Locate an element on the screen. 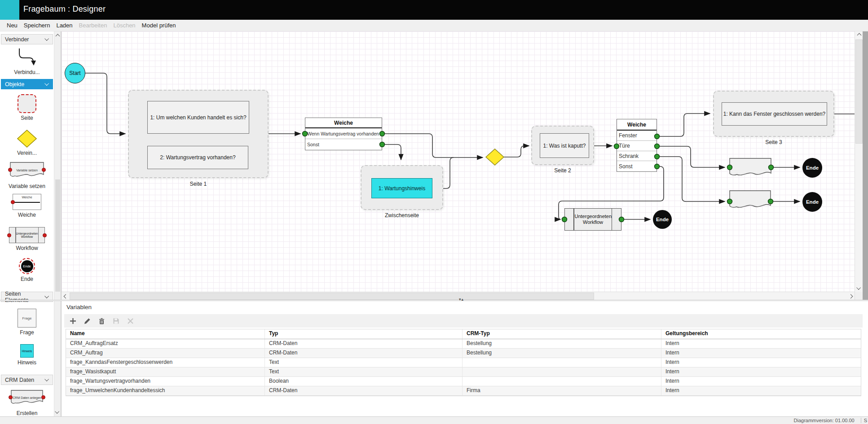 This screenshot has height=424, width=868. merge-diamond-node is located at coordinates (495, 157).